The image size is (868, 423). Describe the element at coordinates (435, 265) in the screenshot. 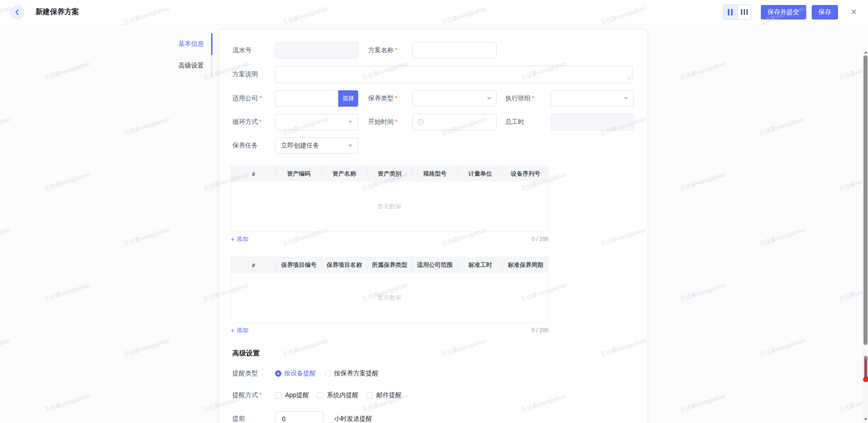

I see `column-header: 适用公司范围` at that location.